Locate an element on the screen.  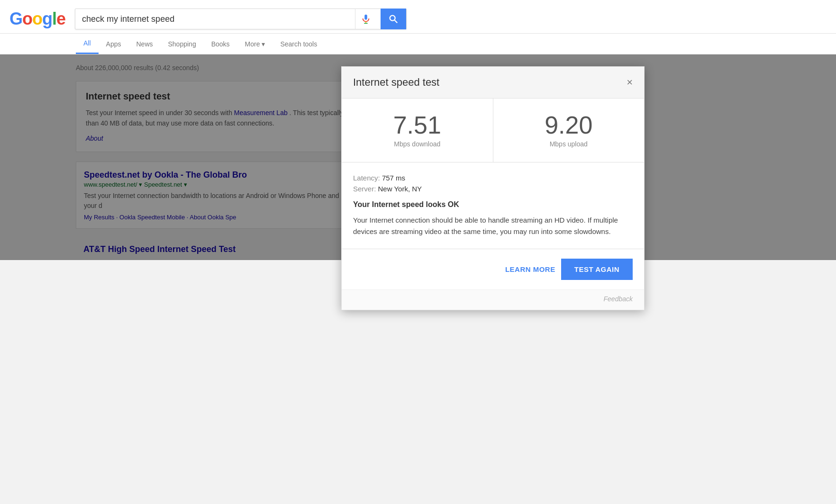
logo-l: l is located at coordinates (54, 19).